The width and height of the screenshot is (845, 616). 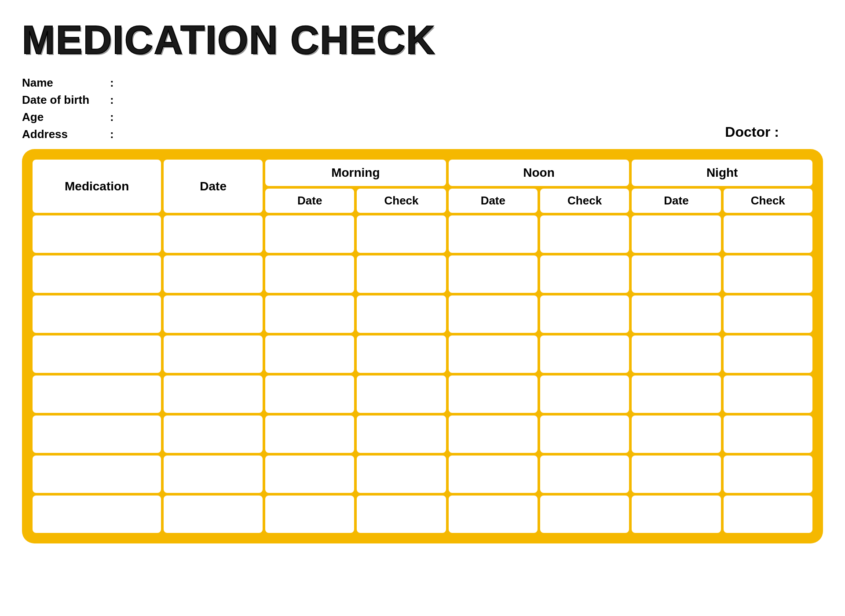 What do you see at coordinates (752, 132) in the screenshot?
I see `doctor-label: Doctor :` at bounding box center [752, 132].